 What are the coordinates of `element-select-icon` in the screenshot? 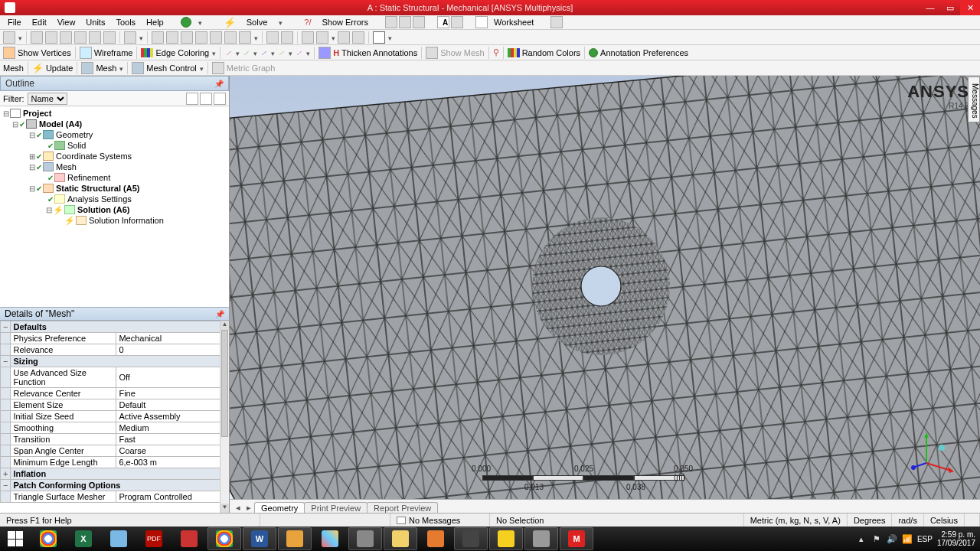 It's located at (109, 37).